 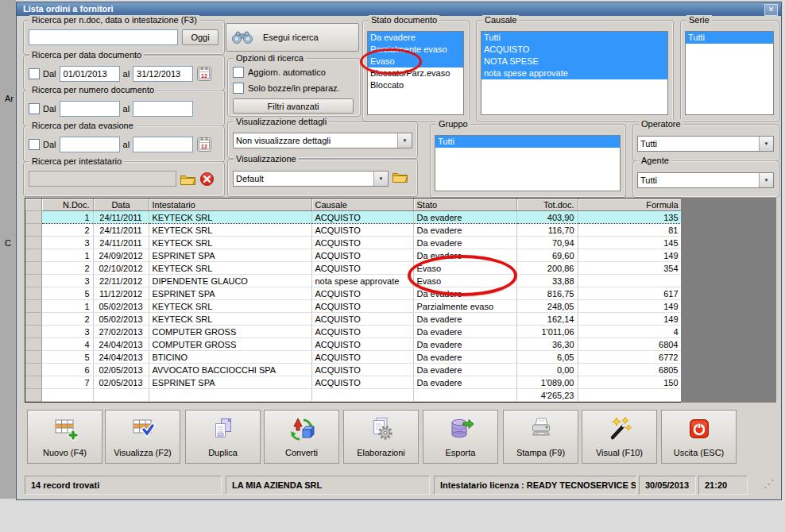 I want to click on table-cell: 6772, so click(x=629, y=357).